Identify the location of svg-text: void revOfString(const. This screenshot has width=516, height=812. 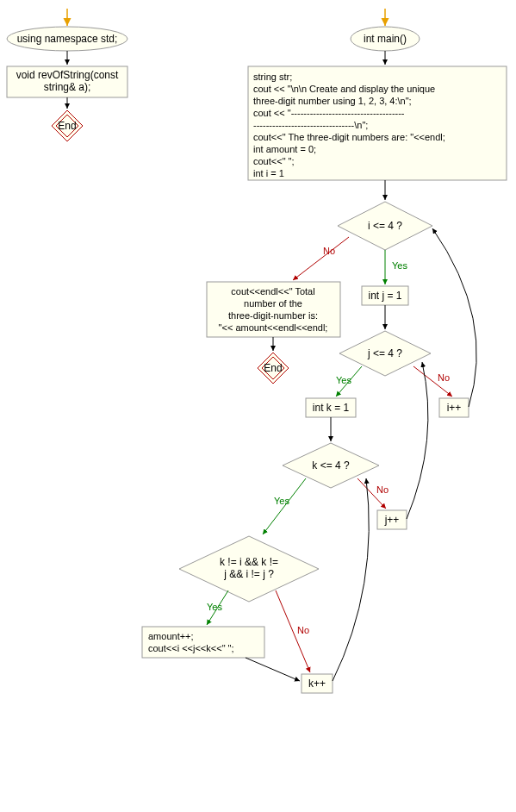
(67, 75).